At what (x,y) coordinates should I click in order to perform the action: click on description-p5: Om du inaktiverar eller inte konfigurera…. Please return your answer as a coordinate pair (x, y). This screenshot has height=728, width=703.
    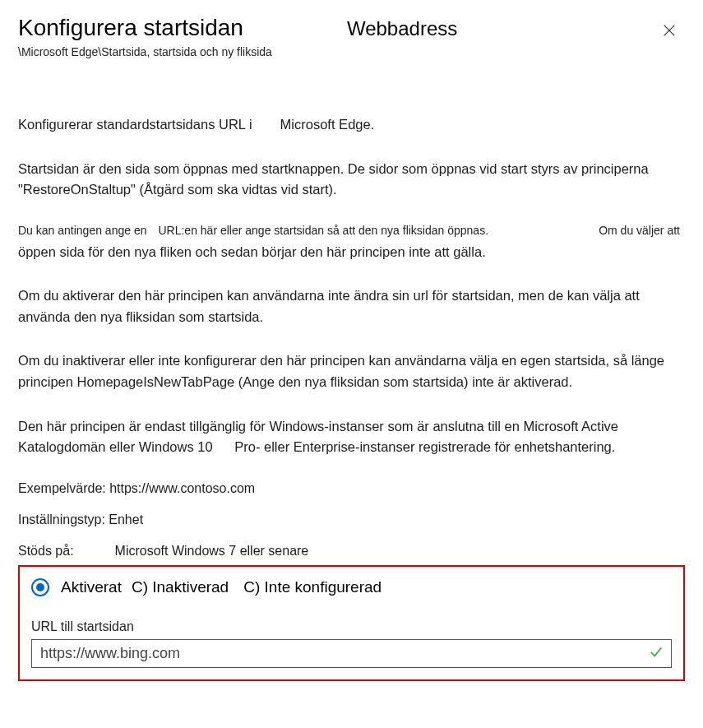
    Looking at the image, I should click on (352, 372).